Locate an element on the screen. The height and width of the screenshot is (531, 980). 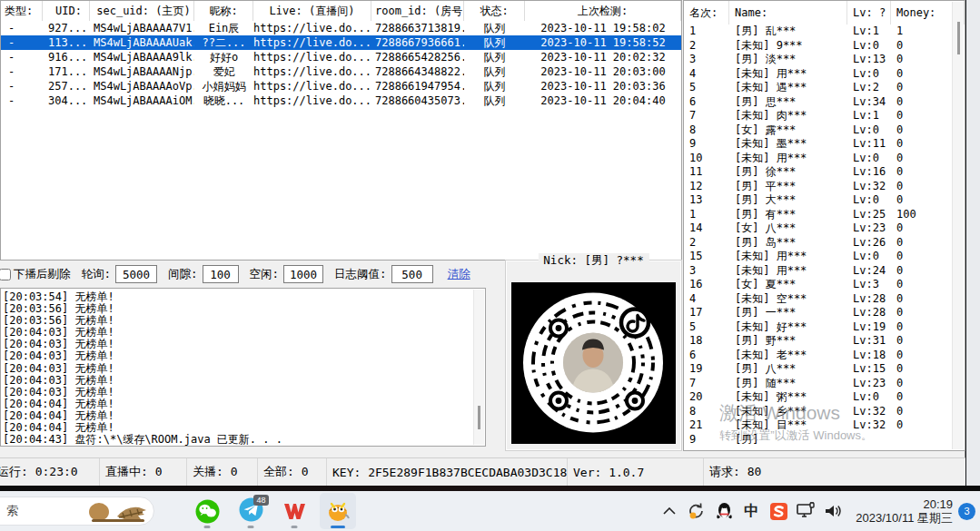
table-row: -113...MS4wLjABAAAAUak...??二...https://l… is located at coordinates (342, 43).